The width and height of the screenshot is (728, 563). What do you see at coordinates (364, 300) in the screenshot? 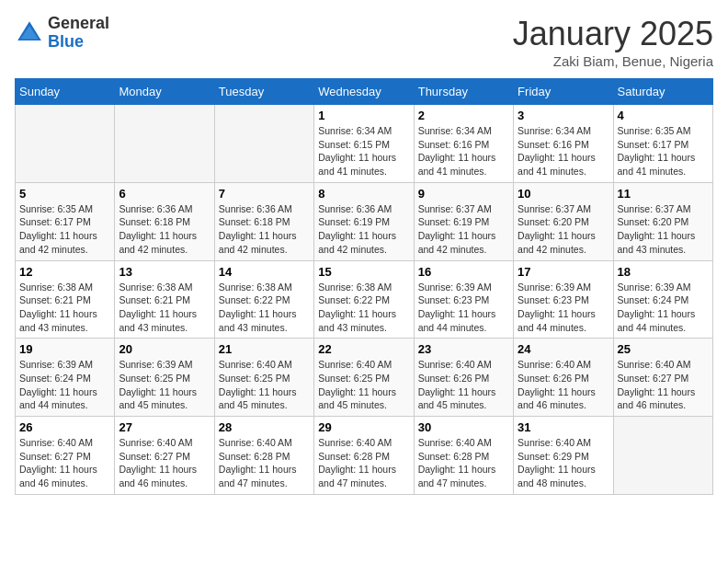
I see `calendar-cell: 15Sunrise: 6:38 AMSunset: 6:22 PMDayligh…` at bounding box center [364, 300].